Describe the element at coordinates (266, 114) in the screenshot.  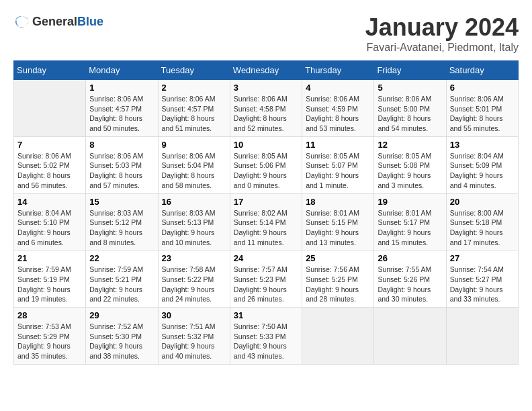
I see `cell-info: Sunrise: 8:06 AMSunset: 4:58 PMDaylight:…` at that location.